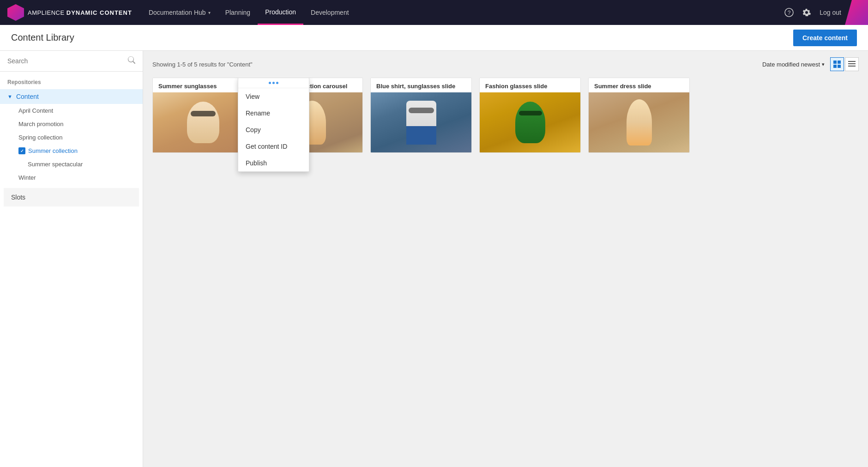  Describe the element at coordinates (71, 151) in the screenshot. I see `sidebar-child-summer: ✓ Summer collection` at that location.